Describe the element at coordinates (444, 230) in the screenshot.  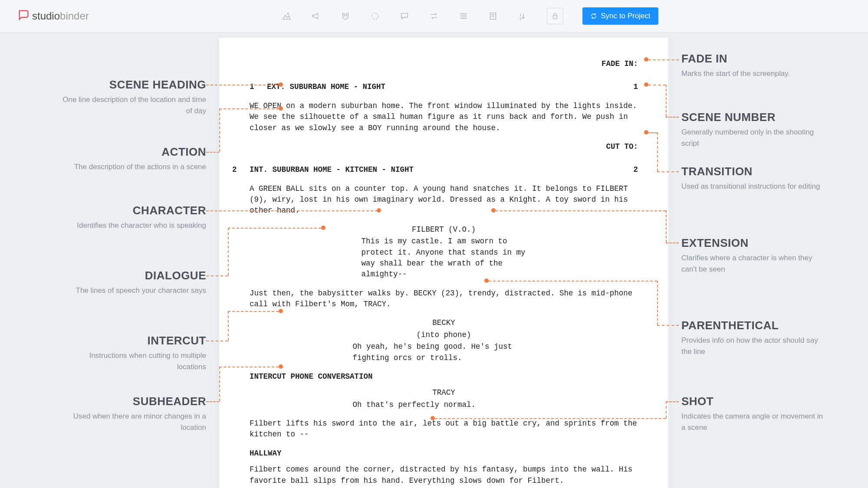
I see `character-cue: FILBERT (V.O.)` at that location.